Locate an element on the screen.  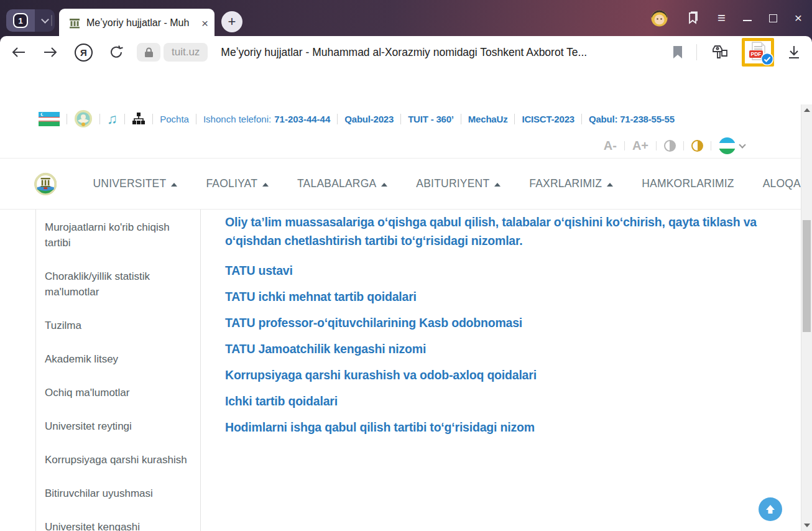
tab-close-icon: × is located at coordinates (205, 24).